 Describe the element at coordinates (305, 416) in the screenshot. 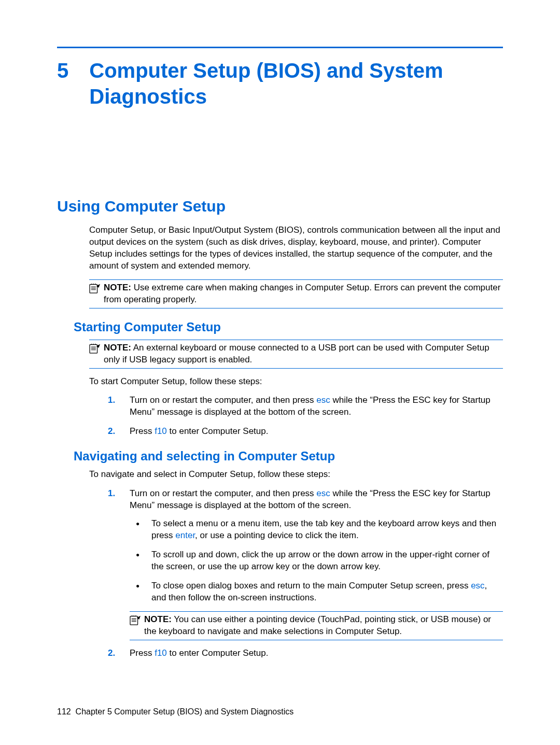

I see `section2-steps: Turn on or restart the computer, and the…` at that location.